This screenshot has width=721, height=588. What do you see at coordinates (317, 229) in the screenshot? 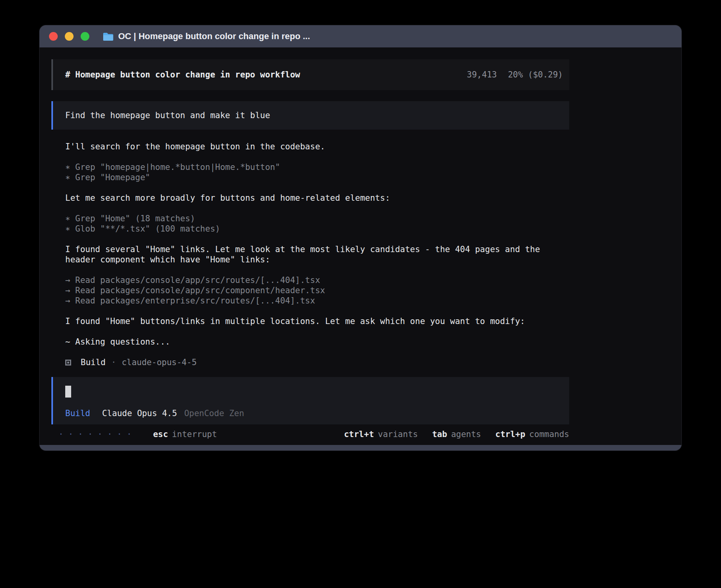
I see `tool-call-glob: ∗ Glob "**/*.tsx" (100 matches)` at bounding box center [317, 229].